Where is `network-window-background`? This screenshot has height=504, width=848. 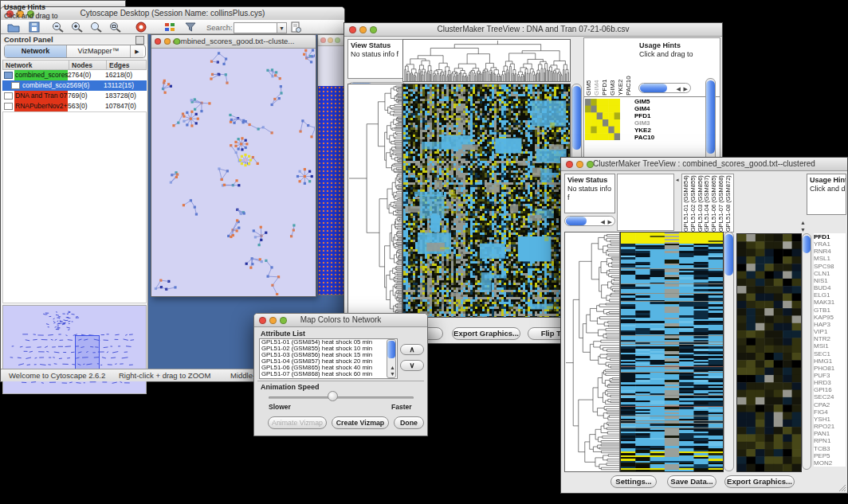 network-window-background is located at coordinates (331, 165).